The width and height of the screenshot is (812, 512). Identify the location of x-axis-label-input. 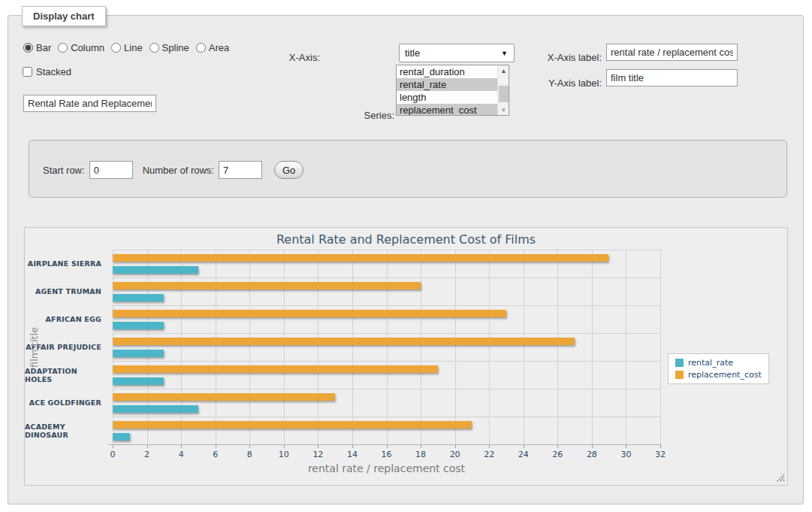
(672, 53).